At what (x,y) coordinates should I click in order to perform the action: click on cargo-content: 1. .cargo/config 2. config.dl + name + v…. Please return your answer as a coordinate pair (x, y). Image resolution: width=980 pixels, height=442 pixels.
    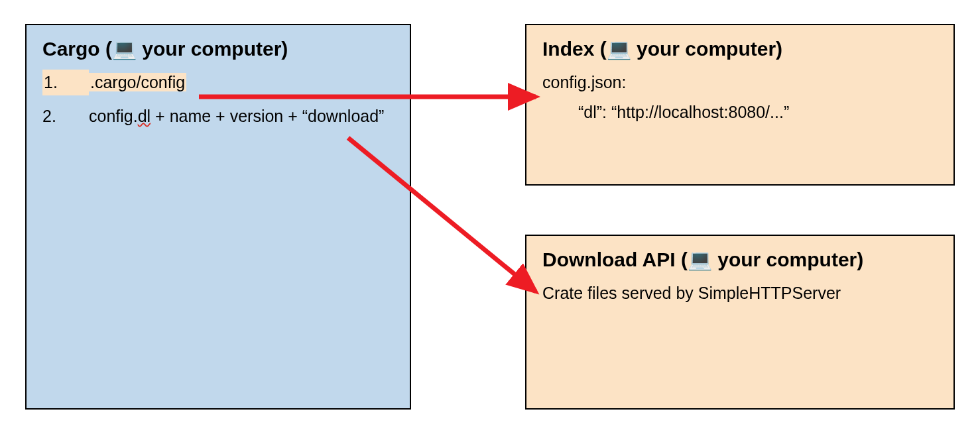
    Looking at the image, I should click on (218, 99).